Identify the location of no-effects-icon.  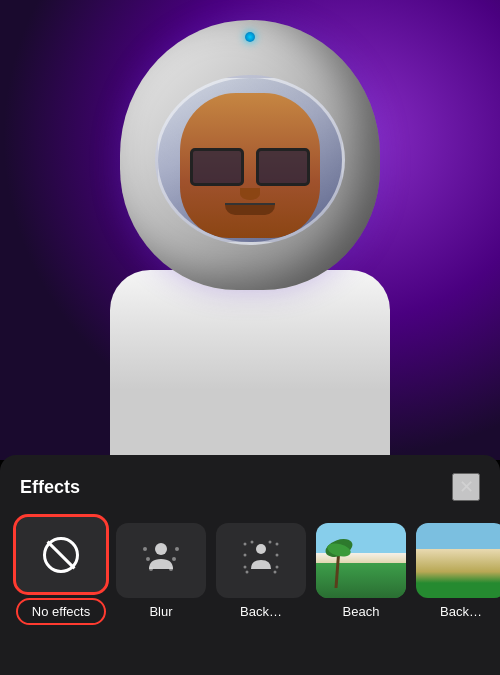
(61, 555).